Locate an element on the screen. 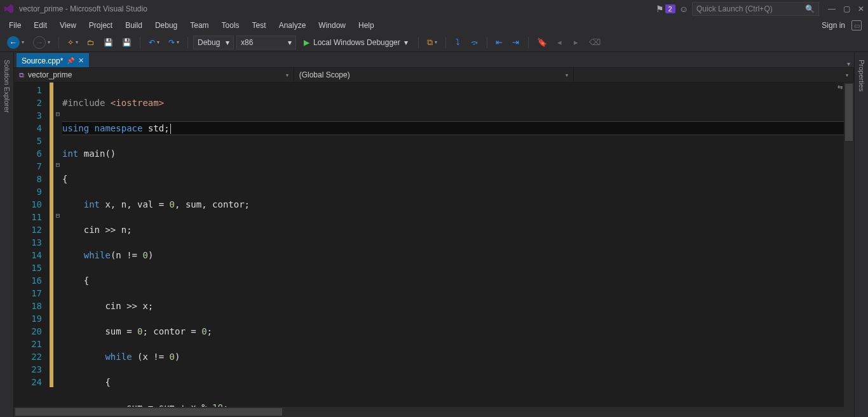 The image size is (868, 417). menu-window: Window is located at coordinates (332, 25).